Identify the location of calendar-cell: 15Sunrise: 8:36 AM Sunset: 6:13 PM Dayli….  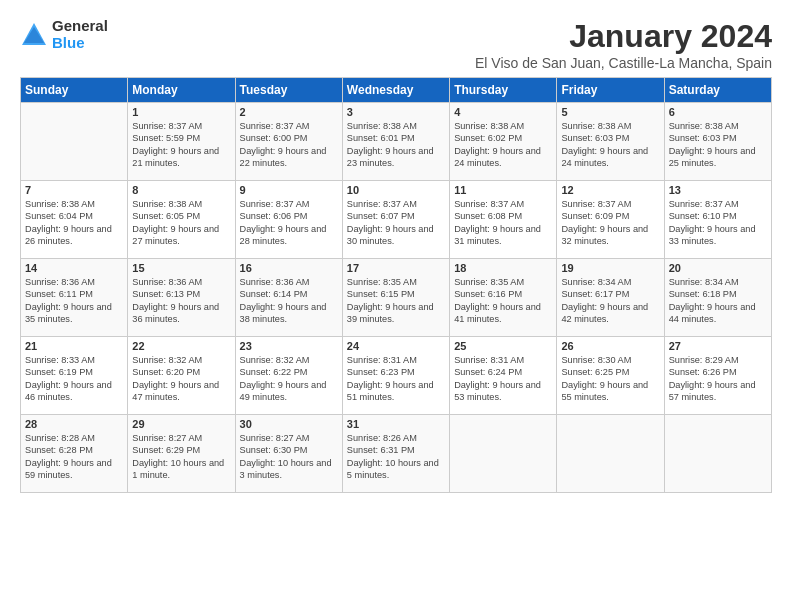
(182, 298).